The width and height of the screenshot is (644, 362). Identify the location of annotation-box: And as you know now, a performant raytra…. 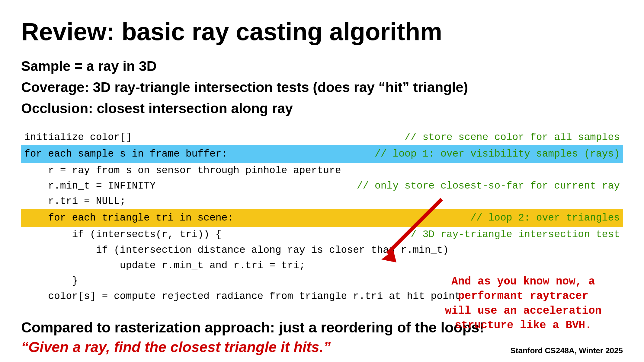
(523, 304).